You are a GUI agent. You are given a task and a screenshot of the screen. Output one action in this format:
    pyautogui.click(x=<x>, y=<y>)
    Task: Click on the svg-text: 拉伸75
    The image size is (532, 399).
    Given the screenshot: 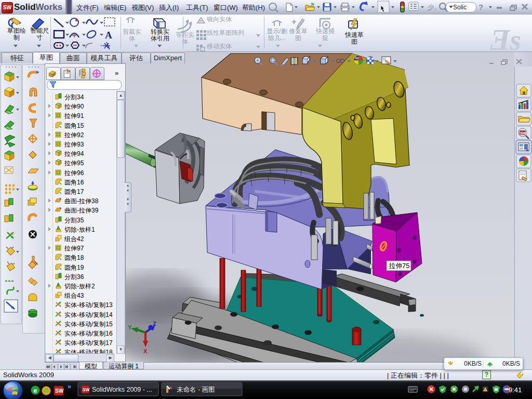 What is the action you would take?
    pyautogui.click(x=399, y=266)
    